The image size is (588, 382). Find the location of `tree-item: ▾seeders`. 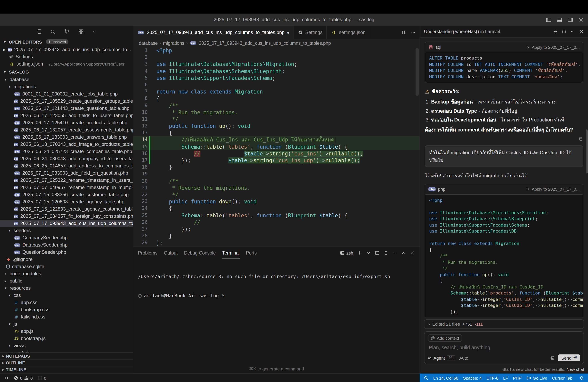

tree-item: ▾seeders is located at coordinates (66, 230).